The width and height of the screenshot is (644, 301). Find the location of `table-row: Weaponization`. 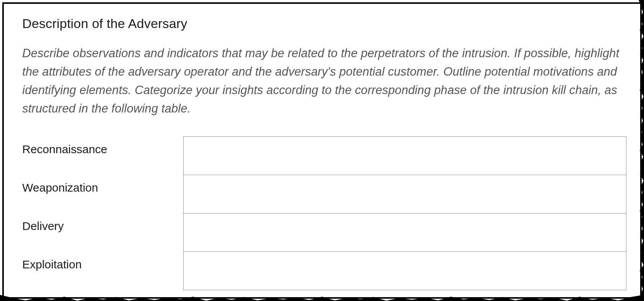

table-row: Weaponization is located at coordinates (324, 194).